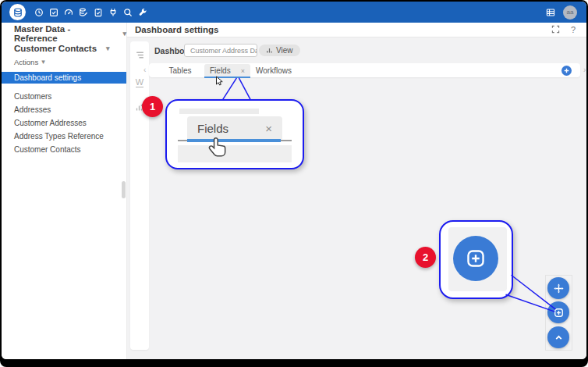 This screenshot has height=367, width=588. Describe the element at coordinates (228, 70) in the screenshot. I see `tab-fields: Fields ×` at that location.